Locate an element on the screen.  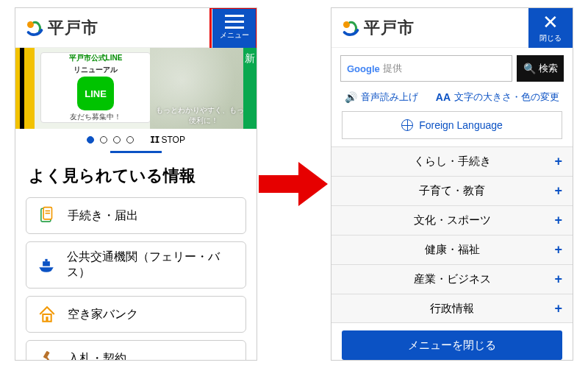
carousel-controls: II STOP is located at coordinates (136, 140).